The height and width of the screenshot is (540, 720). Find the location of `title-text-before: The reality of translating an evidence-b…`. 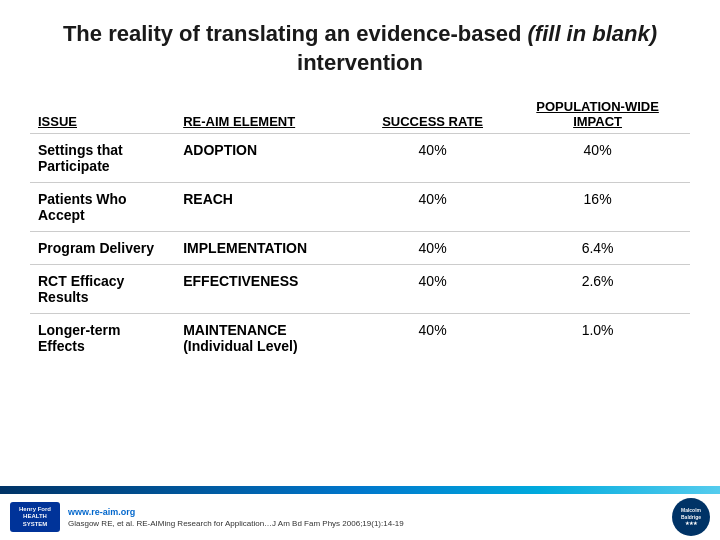

title-text-before: The reality of translating an evidence-b… is located at coordinates (296, 34).